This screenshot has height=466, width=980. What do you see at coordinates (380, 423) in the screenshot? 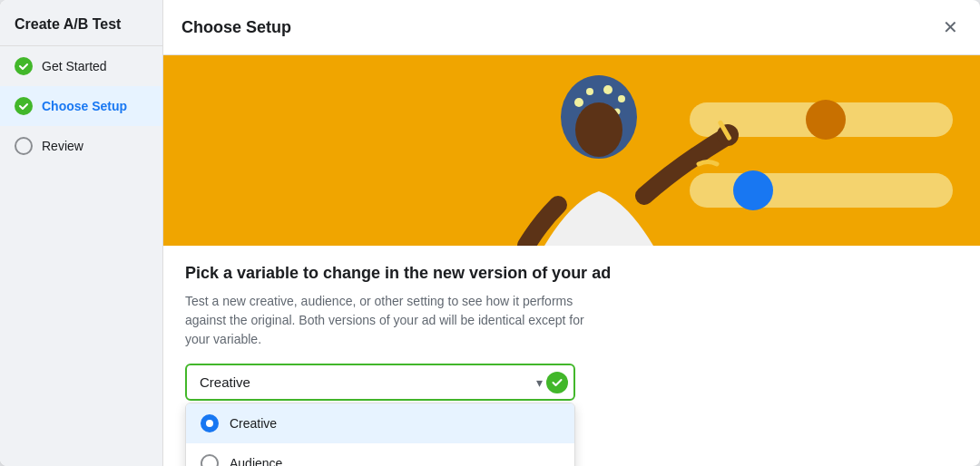
I see `dropdown-option-creative: Creative` at bounding box center [380, 423].